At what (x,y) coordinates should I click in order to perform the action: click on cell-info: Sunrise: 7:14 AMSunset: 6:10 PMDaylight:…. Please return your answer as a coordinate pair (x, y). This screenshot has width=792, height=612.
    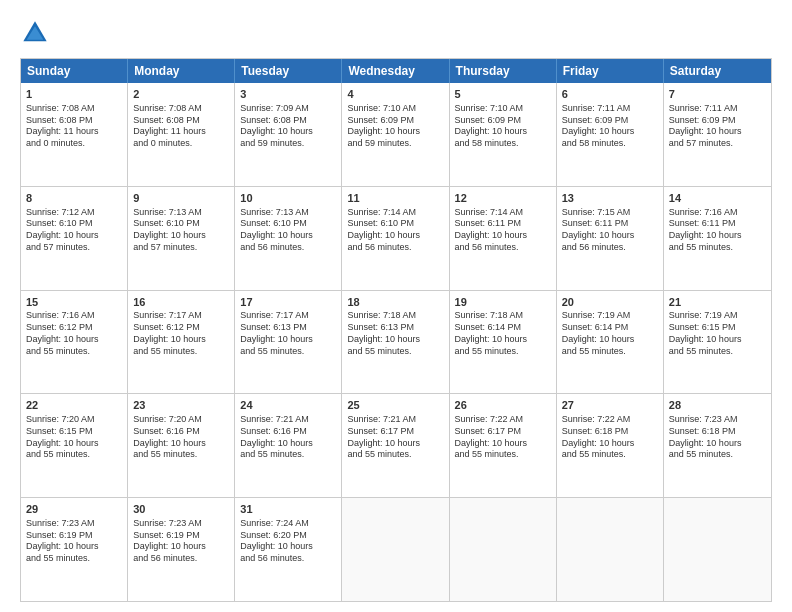
    Looking at the image, I should click on (395, 230).